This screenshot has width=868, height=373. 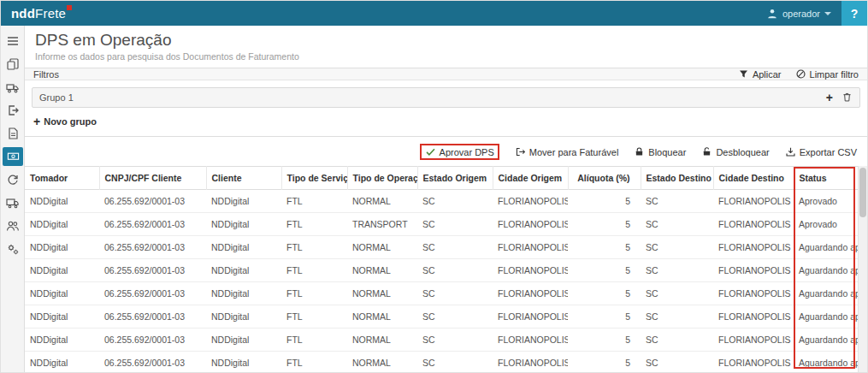 What do you see at coordinates (446, 98) in the screenshot?
I see `filter-group-panel: Grupo 1 +` at bounding box center [446, 98].